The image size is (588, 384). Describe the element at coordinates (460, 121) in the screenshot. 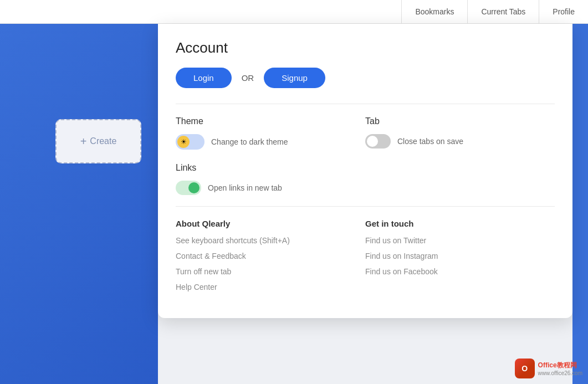

I see `tab-section-title: Tab` at that location.